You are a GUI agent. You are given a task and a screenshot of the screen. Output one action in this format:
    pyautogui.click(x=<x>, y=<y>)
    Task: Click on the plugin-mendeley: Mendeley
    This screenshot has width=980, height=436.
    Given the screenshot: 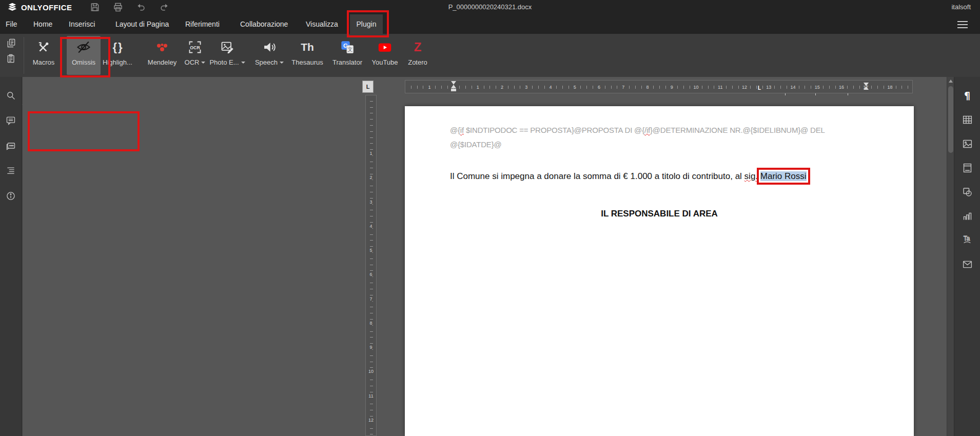 What is the action you would take?
    pyautogui.click(x=162, y=55)
    